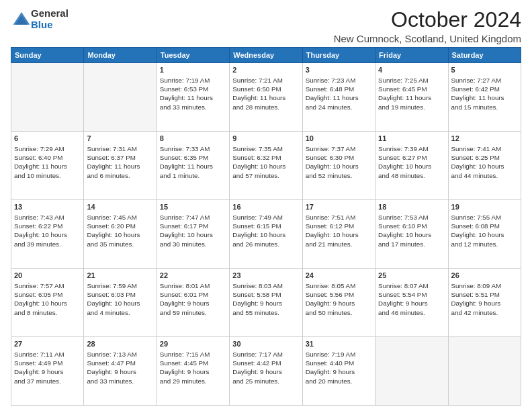  I want to click on day-info: Sunrise: 7:13 AM Sunset: 4:47 PM Dayligh…, so click(120, 368).